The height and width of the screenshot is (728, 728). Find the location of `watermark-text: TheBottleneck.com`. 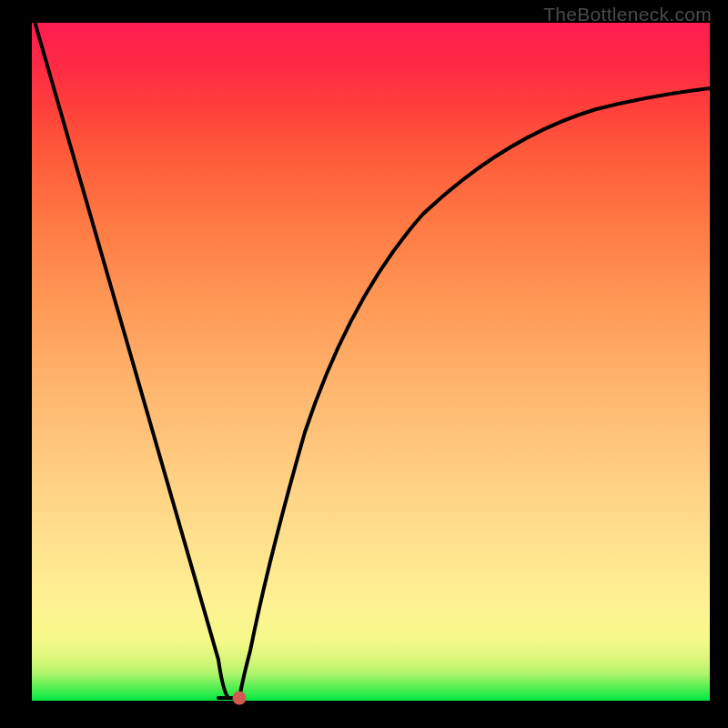

watermark-text: TheBottleneck.com is located at coordinates (628, 15).